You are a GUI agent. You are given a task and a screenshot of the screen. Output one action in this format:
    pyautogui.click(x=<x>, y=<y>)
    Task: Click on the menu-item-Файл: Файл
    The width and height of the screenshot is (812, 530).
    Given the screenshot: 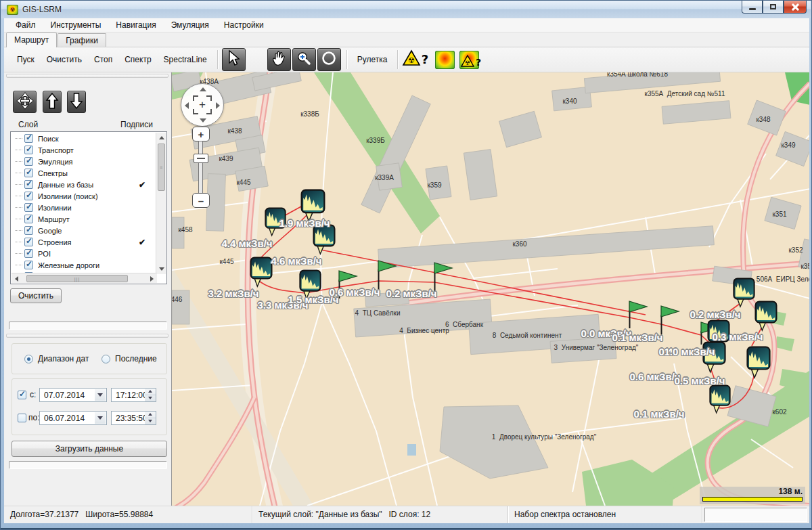 What is the action you would take?
    pyautogui.click(x=26, y=25)
    